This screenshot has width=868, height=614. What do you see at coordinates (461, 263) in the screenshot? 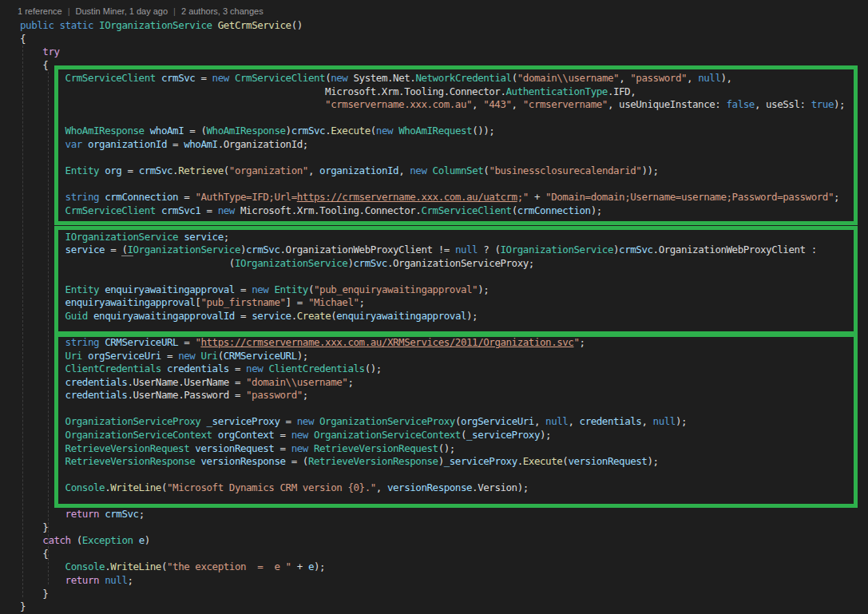
I see `code-token: .OrganizationServiceProxy;` at bounding box center [461, 263].